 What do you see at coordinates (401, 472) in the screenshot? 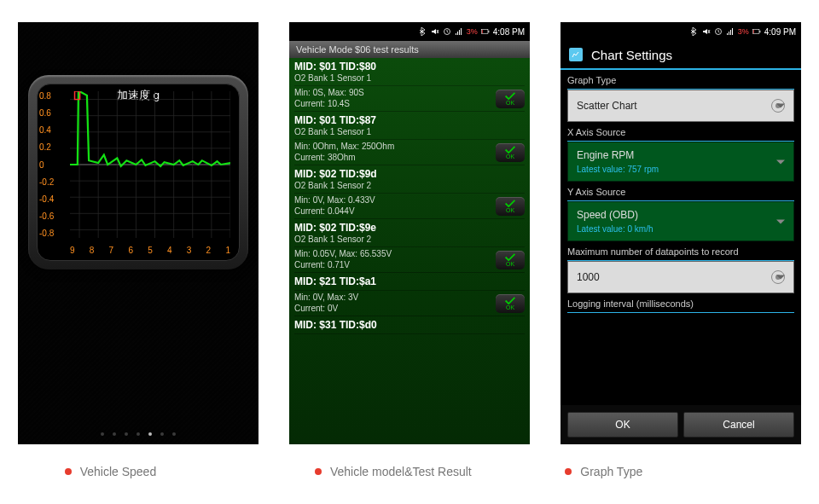
I see `caption-2-text: Vehicle model&Test Result` at bounding box center [401, 472].